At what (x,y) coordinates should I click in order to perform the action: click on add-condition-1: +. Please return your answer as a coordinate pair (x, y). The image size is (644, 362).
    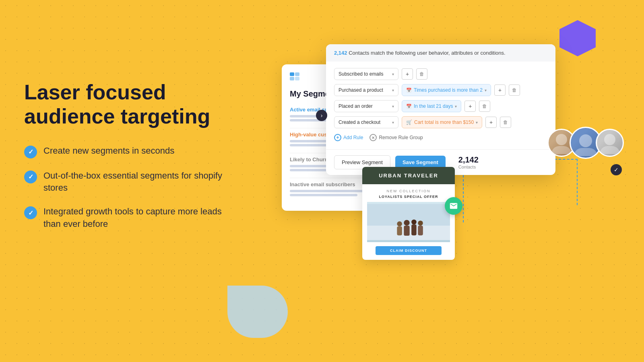
    Looking at the image, I should click on (407, 74).